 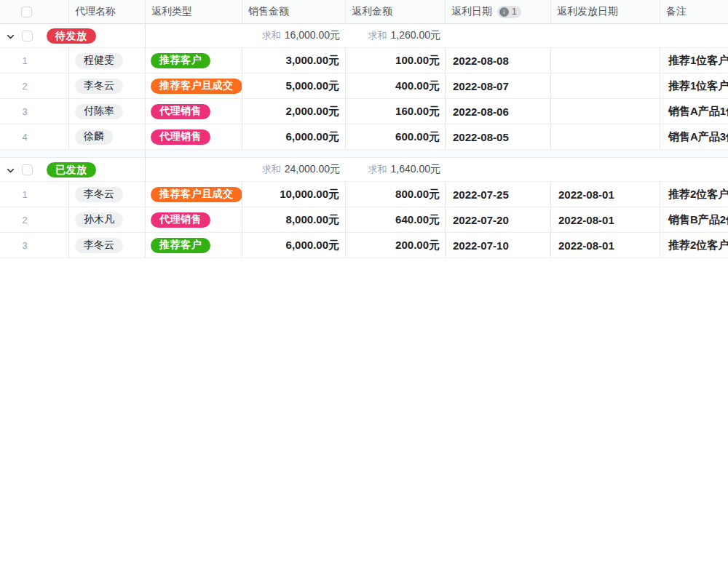 I want to click on cell-rebate: 640.00元, so click(x=396, y=220).